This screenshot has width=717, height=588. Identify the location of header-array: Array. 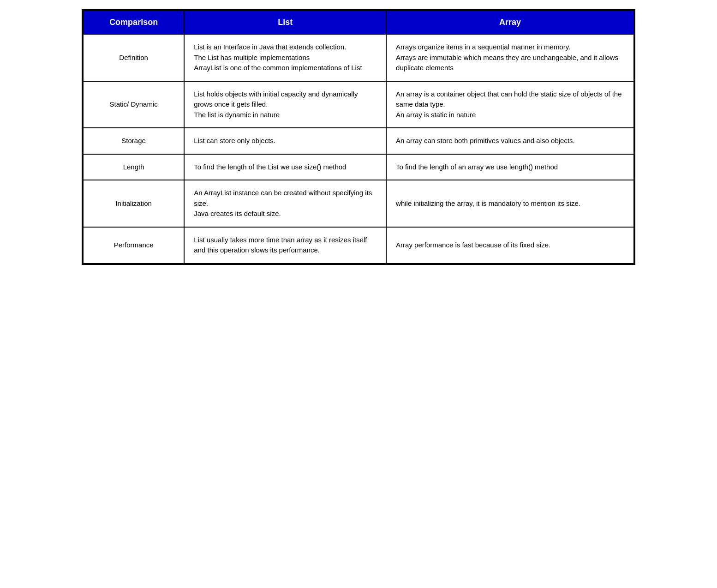
(510, 22).